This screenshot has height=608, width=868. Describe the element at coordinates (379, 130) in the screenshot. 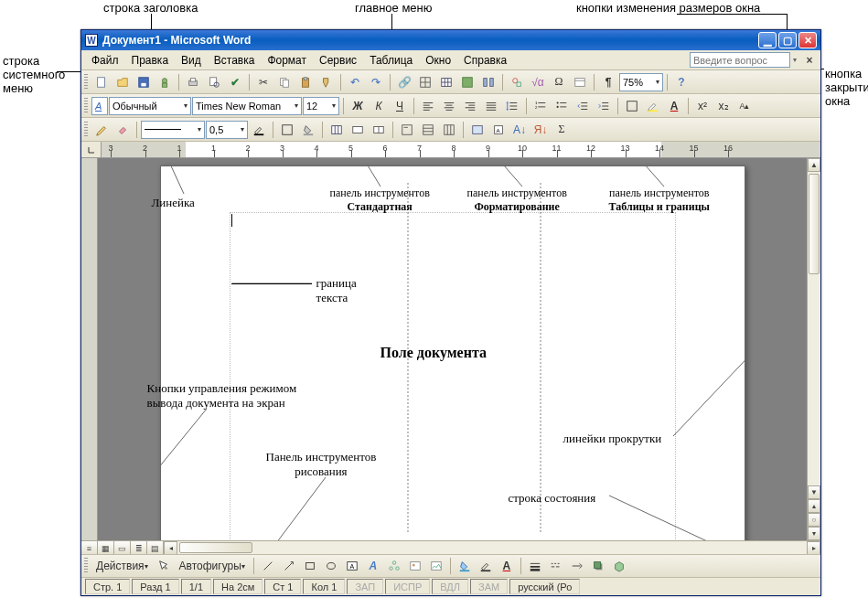

I see `split-cells-button` at that location.